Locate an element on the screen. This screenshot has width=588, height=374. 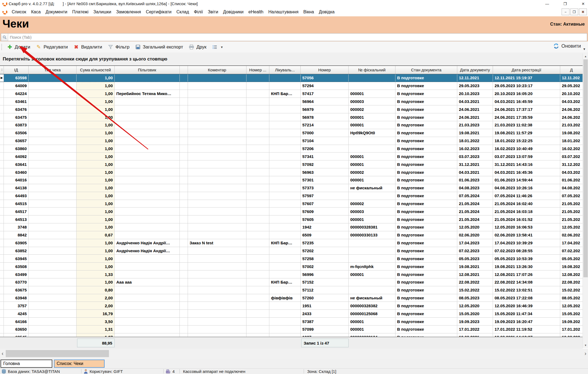
record-counter: Запис 1 із 47 is located at coordinates (325, 343).